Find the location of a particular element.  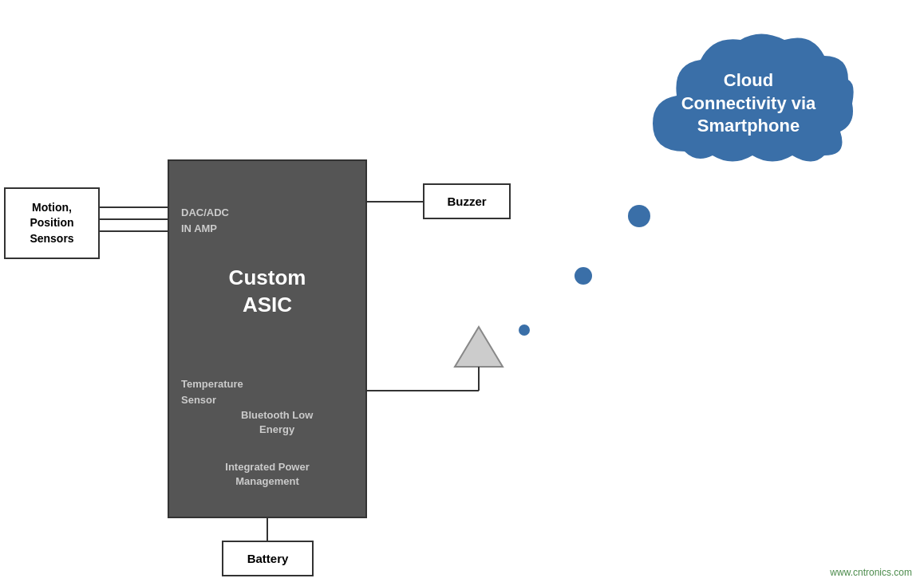

buzzer-label: Buzzer is located at coordinates (466, 201).